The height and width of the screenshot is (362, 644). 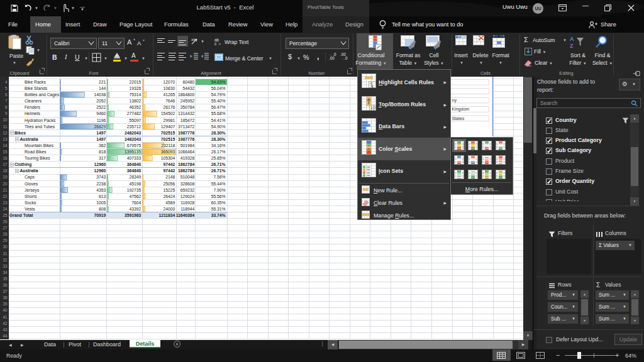 I want to click on svg-text: 19326, so click(x=136, y=88).